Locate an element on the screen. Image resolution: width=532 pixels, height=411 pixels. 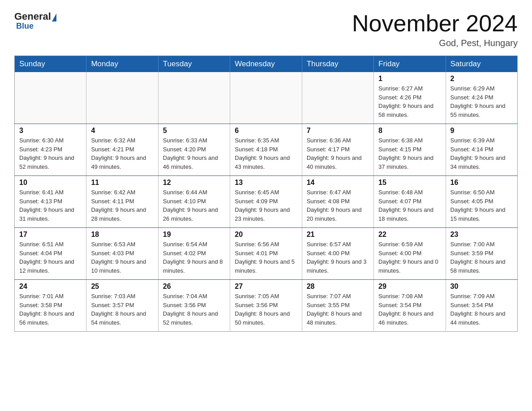
day-number: 17 is located at coordinates (50, 235).